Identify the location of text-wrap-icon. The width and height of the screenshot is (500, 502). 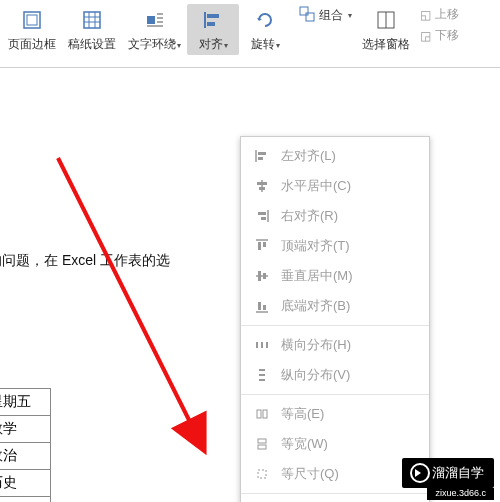
(155, 20).